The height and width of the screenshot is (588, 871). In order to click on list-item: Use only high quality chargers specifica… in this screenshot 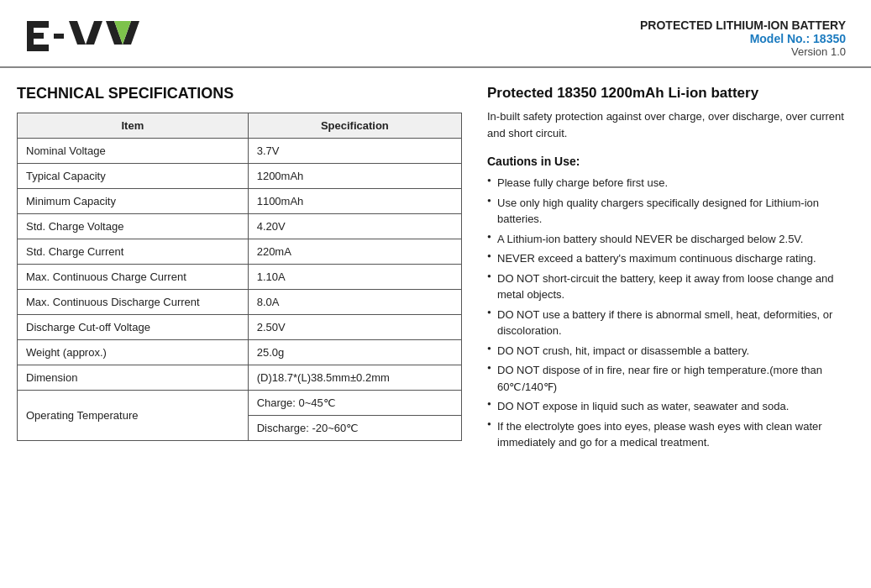, I will do `click(667, 212)`.